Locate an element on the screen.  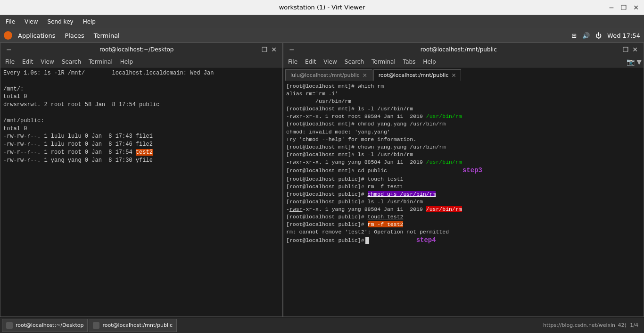
term-line: -rw-rw-r--. 1 lulu lulu 0 Jan 8 17:43 fi… is located at coordinates (141, 137).